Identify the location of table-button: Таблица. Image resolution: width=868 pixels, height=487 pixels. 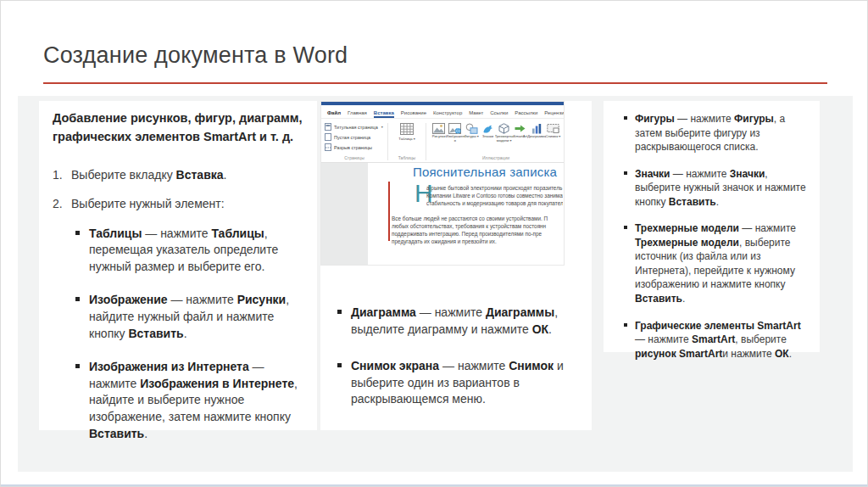
(407, 137).